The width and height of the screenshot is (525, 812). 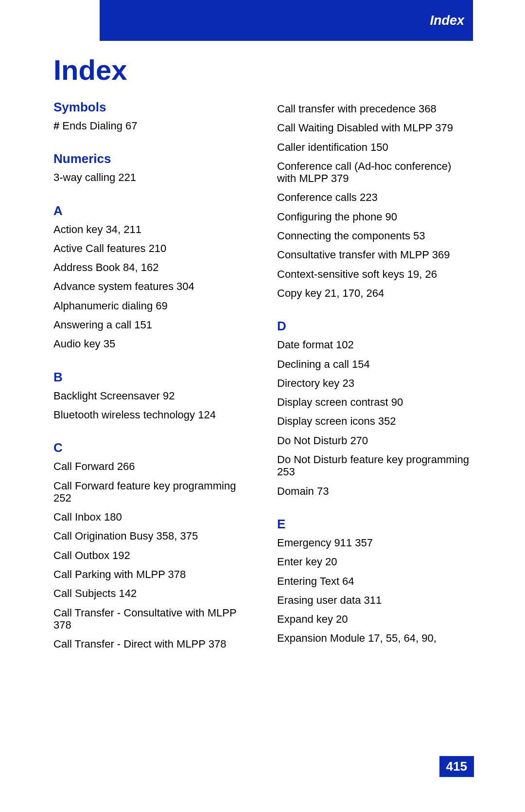 I want to click on index-entry: Directory key 23, so click(x=374, y=383).